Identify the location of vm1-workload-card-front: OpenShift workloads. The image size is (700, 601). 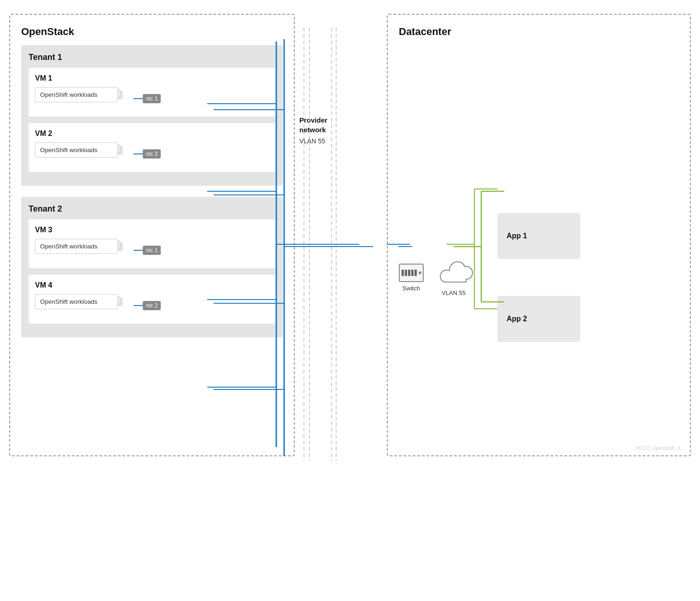
(76, 95).